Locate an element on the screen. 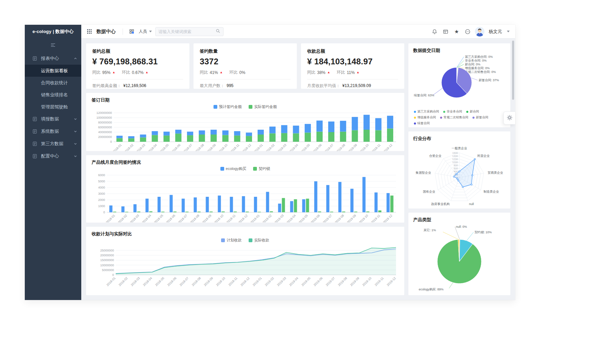  legend-item: 续签合同 is located at coordinates (422, 123).